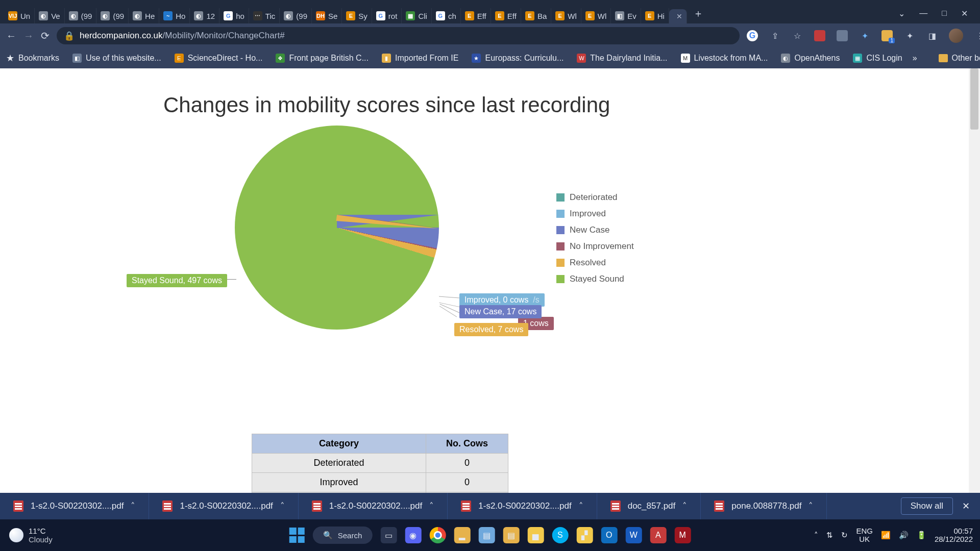 The image size is (980, 551). What do you see at coordinates (322, 58) in the screenshot?
I see `bookmark-item: ❖Front page British C...` at bounding box center [322, 58].